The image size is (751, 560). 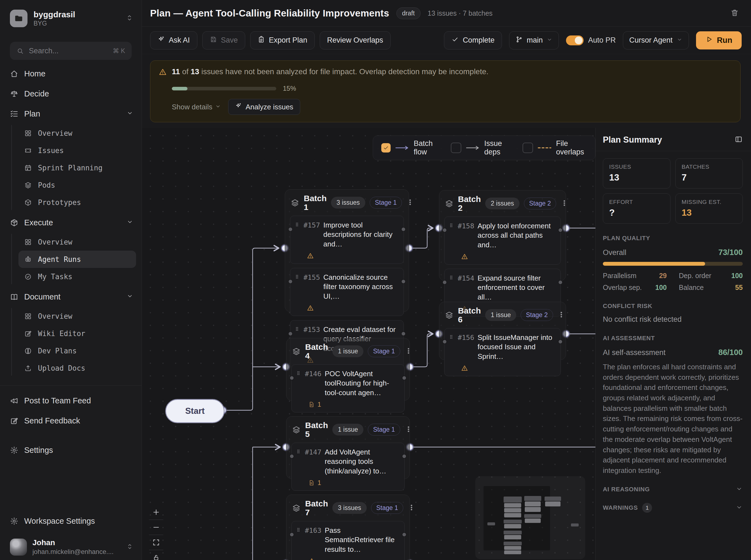 What do you see at coordinates (72, 547) in the screenshot?
I see `user-menu: Johan johan.mickelin@enhance....` at bounding box center [72, 547].